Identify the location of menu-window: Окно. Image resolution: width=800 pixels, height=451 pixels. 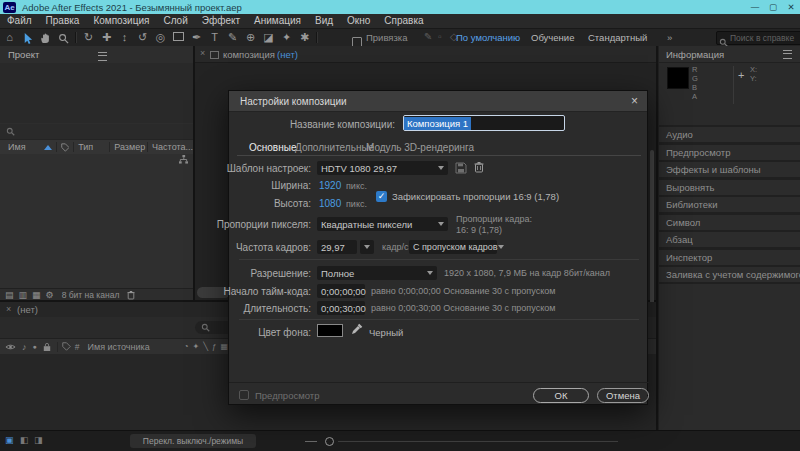
(358, 21).